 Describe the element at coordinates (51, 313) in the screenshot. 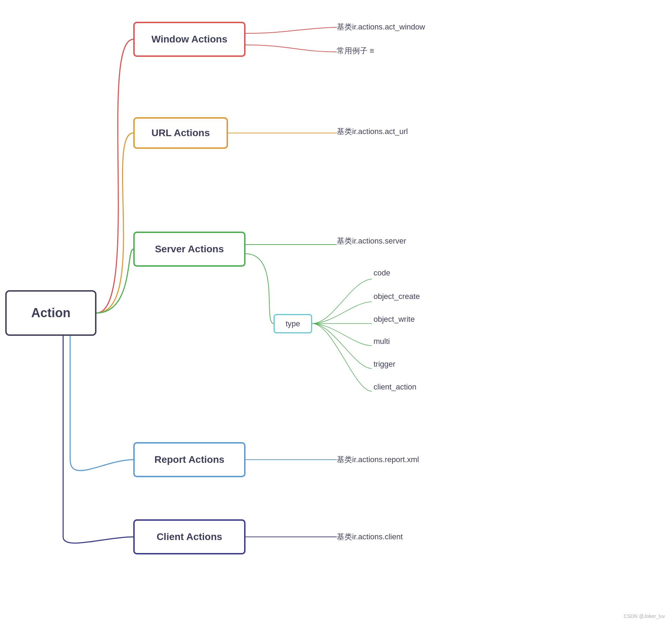

I see `action-label: Action` at that location.